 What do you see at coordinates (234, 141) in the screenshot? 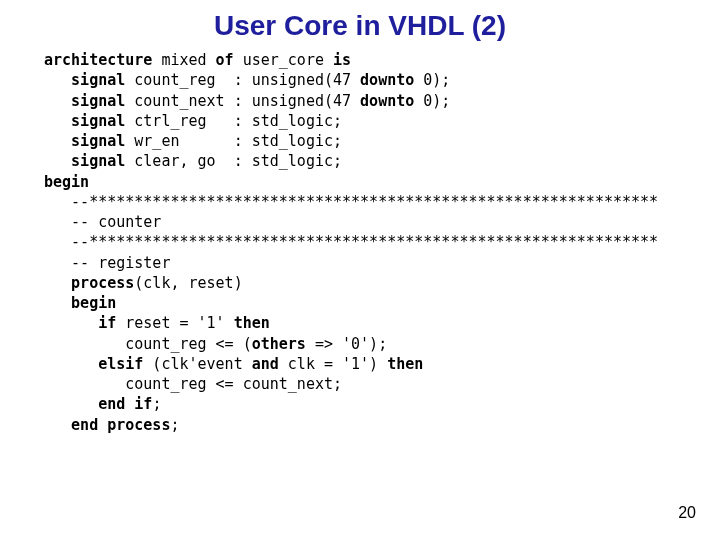
I see `code-text: wr_en : std_logic;` at bounding box center [234, 141].